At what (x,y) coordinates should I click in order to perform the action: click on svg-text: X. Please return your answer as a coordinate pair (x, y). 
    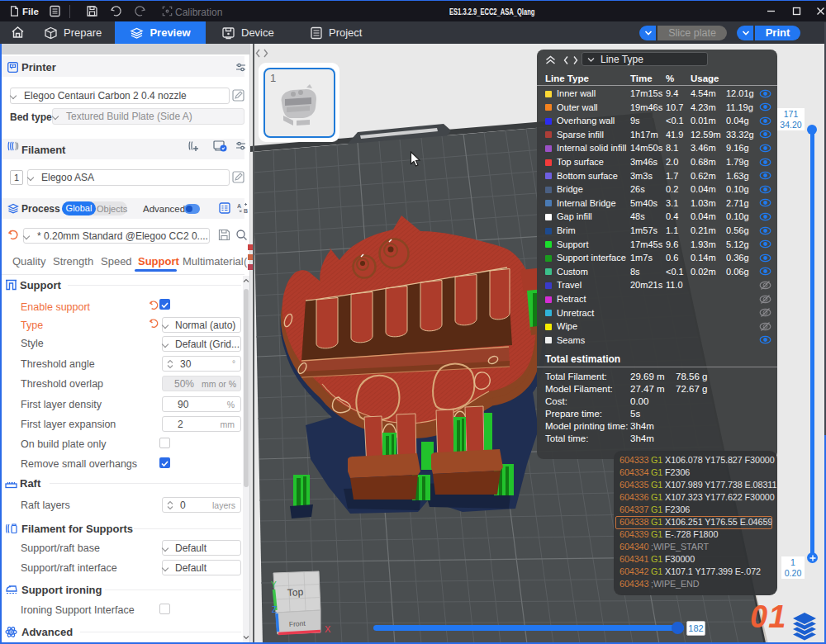
    Looking at the image, I should click on (328, 629).